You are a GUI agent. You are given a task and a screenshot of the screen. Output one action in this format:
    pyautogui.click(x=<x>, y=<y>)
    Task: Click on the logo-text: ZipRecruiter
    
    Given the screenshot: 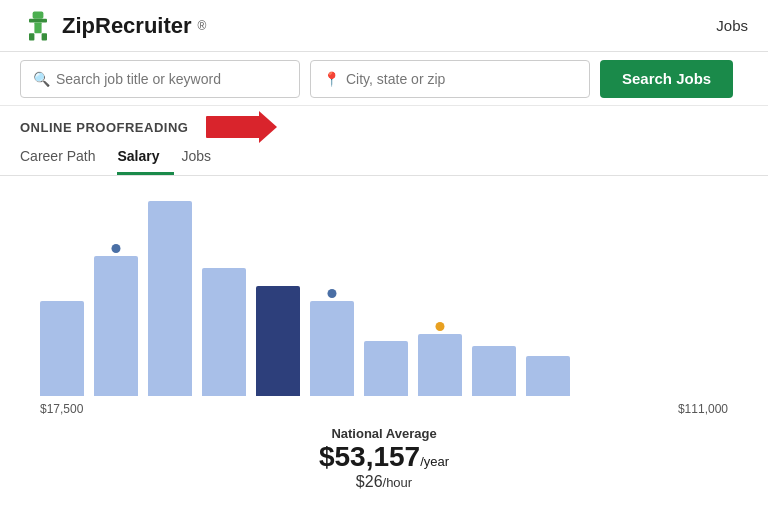 What is the action you would take?
    pyautogui.click(x=127, y=26)
    